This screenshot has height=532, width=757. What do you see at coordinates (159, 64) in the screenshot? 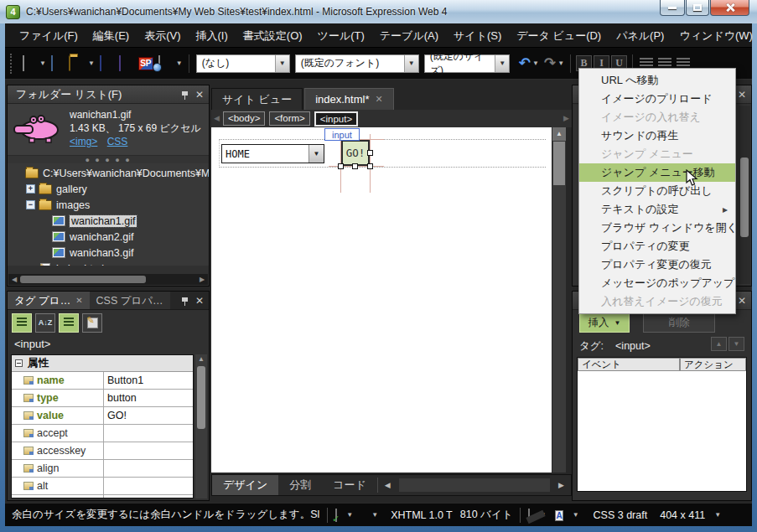
I see `preview-in-browser-icon` at bounding box center [159, 64].